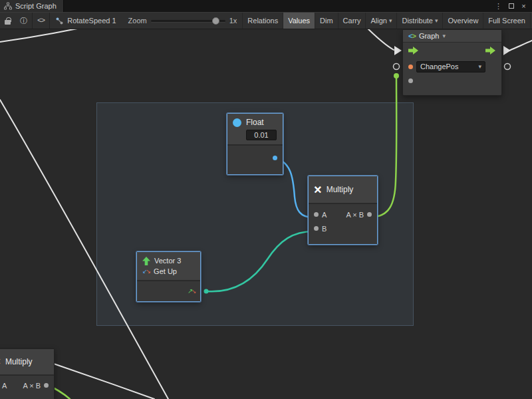 Image resolution: width=532 pixels, height=399 pixels. Describe the element at coordinates (8, 6) in the screenshot. I see `script-graph-icon` at that location.